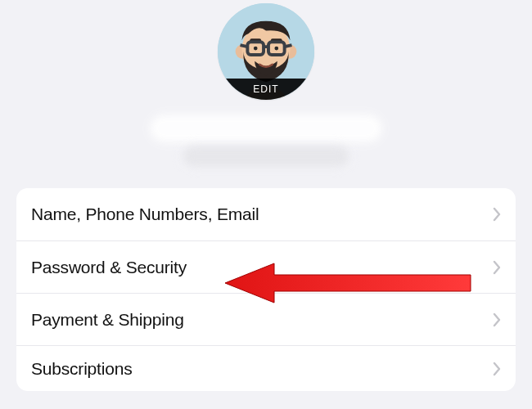  I want to click on settings-row-label: Name, Phone Numbers, Email, so click(145, 214).